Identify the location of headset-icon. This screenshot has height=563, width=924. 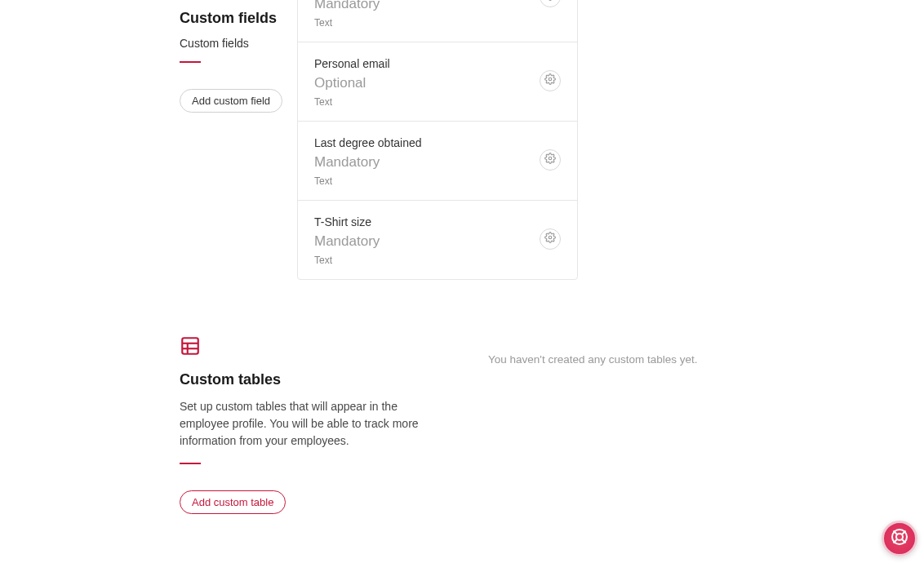
(900, 539).